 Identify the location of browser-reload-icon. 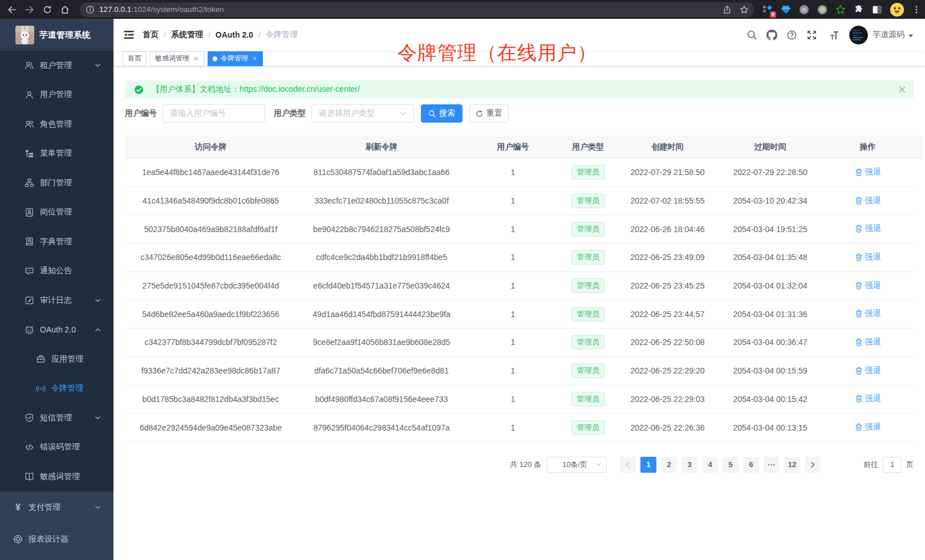
(47, 10).